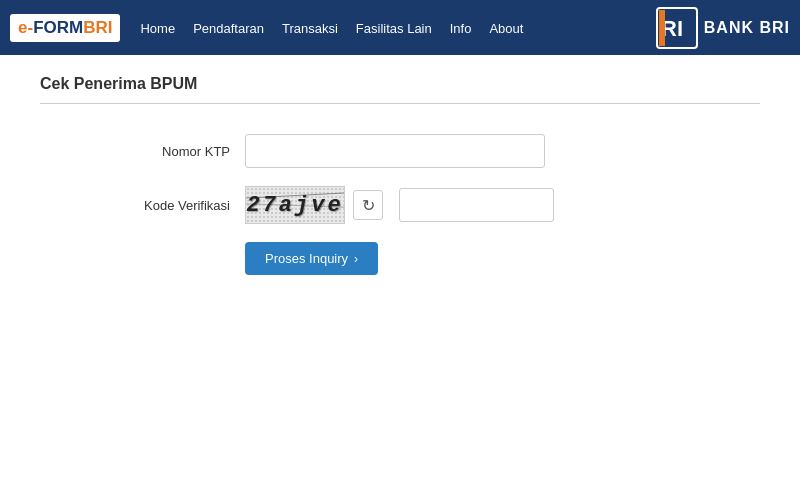 Image resolution: width=800 pixels, height=500 pixels. I want to click on nomor-ktp-label: Nomor KTP, so click(165, 152).